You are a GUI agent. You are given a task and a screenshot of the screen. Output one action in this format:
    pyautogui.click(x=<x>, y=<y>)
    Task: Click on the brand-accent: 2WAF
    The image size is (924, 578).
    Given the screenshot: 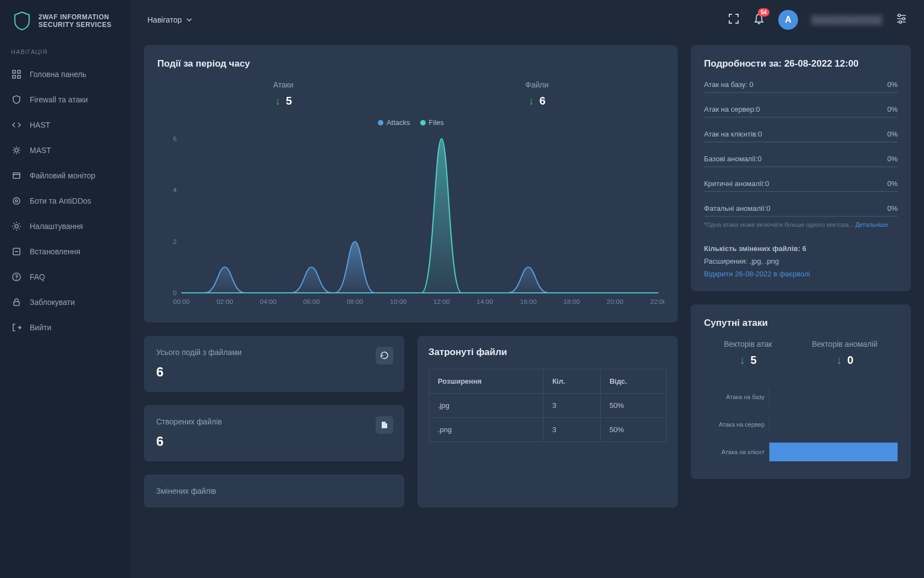 What is the action you would take?
    pyautogui.click(x=48, y=17)
    